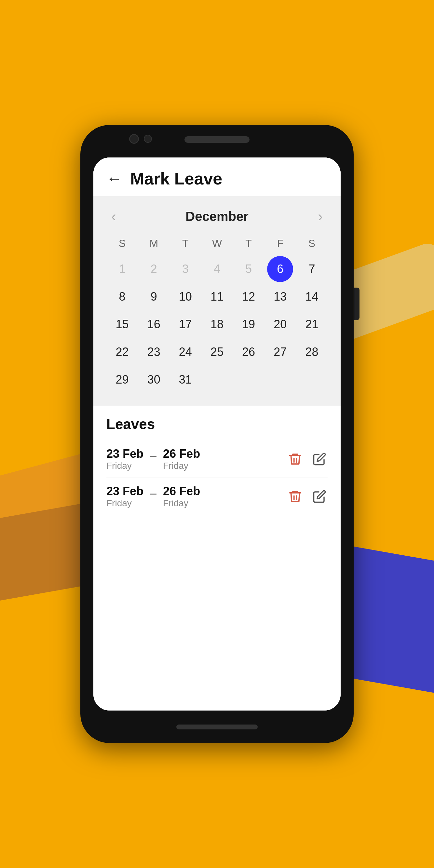 The width and height of the screenshot is (434, 868). What do you see at coordinates (357, 304) in the screenshot?
I see `phone-side-button` at bounding box center [357, 304].